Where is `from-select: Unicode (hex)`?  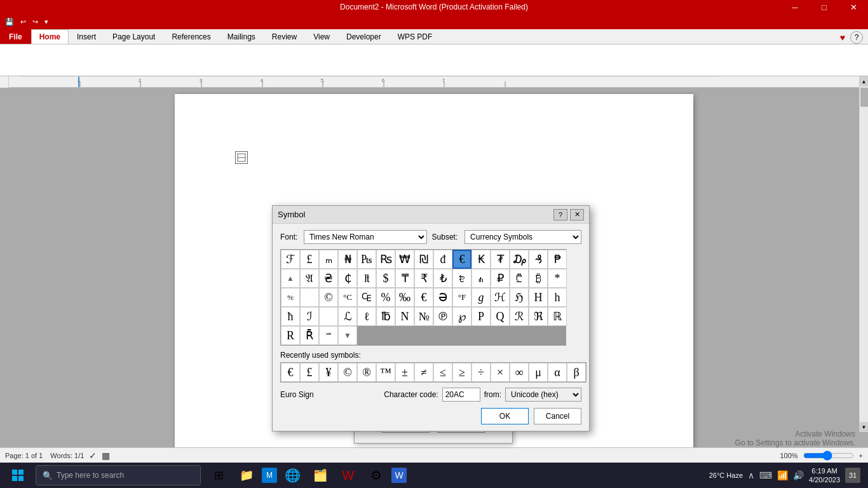 from-select: Unicode (hex) is located at coordinates (543, 395).